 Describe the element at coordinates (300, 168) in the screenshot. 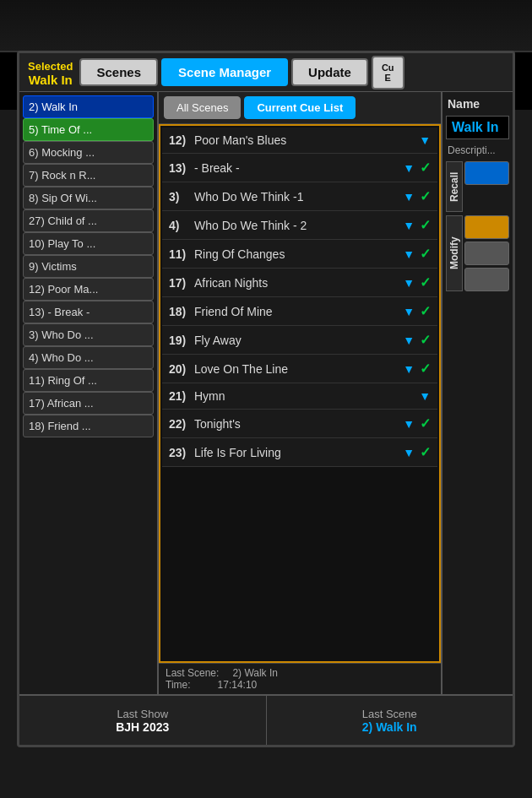

I see `cue-item: 13)- Break -▼✓` at that location.